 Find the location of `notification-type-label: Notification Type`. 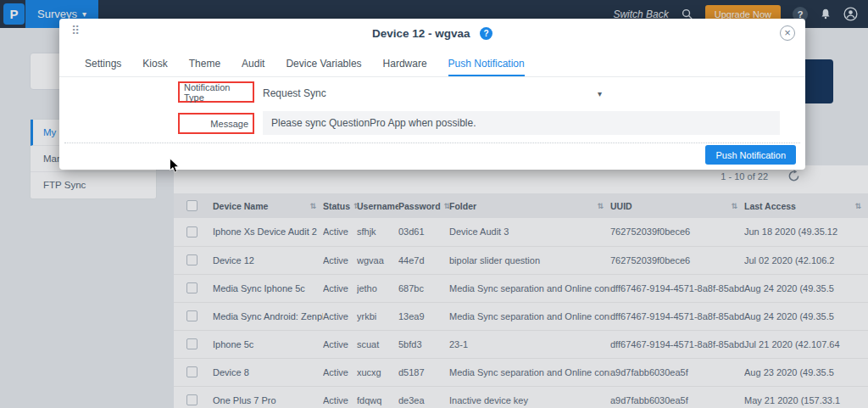

notification-type-label: Notification Type is located at coordinates (216, 92).